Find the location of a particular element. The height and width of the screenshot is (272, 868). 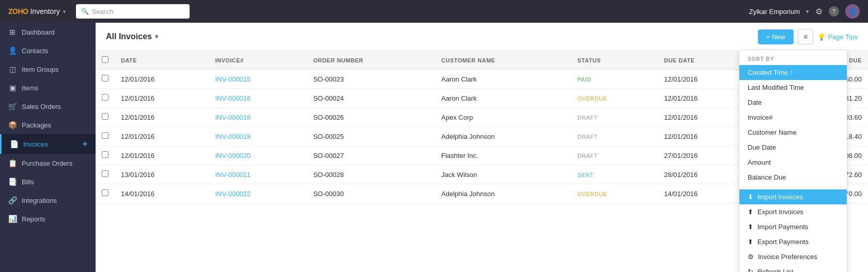

logo-dropdown-arrow: ▾ is located at coordinates (64, 11).